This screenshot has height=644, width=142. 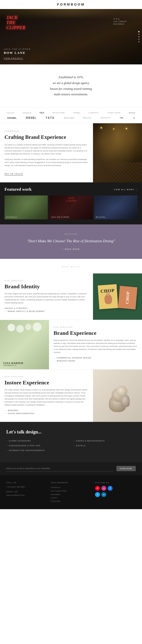 What do you see at coordinates (46, 377) in the screenshot?
I see `instore-service-label: OUR SERVICES` at bounding box center [46, 377].